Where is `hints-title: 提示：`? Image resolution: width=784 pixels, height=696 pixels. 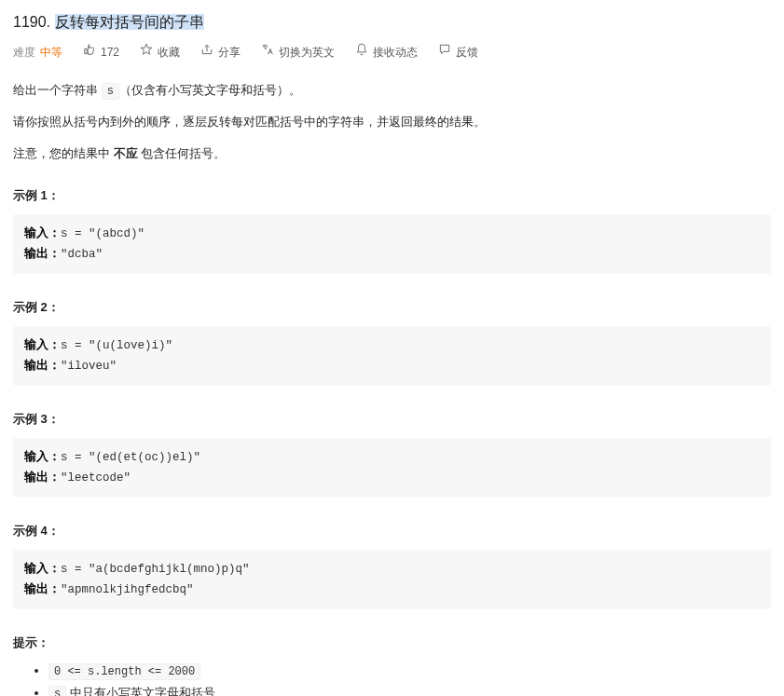
hints-title: 提示： is located at coordinates (392, 643).